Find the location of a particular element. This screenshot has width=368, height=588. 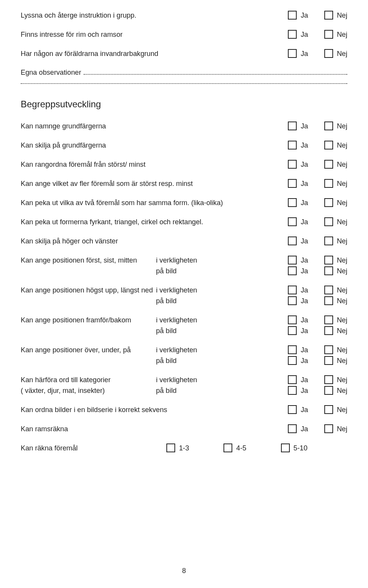

question-text: Kan rangordna föremål från störst/ minst is located at coordinates (83, 165).